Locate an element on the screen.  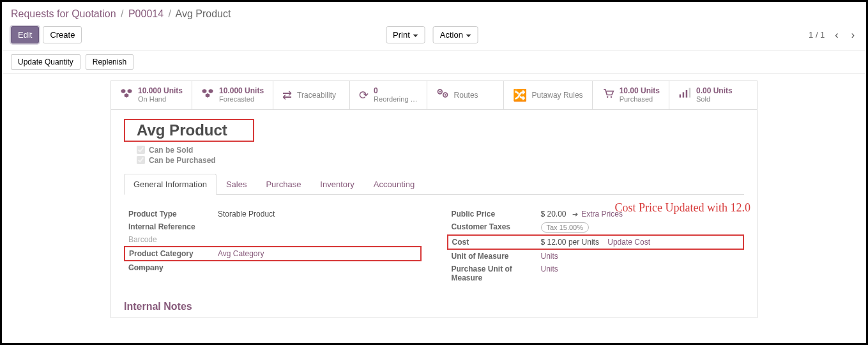
tab-accounting: Accounting is located at coordinates (394, 184).